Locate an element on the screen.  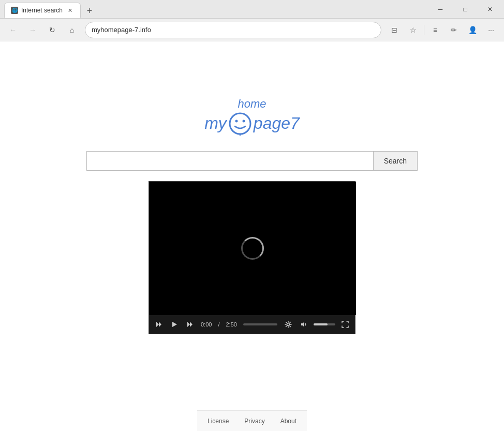
about-link: About is located at coordinates (289, 421).